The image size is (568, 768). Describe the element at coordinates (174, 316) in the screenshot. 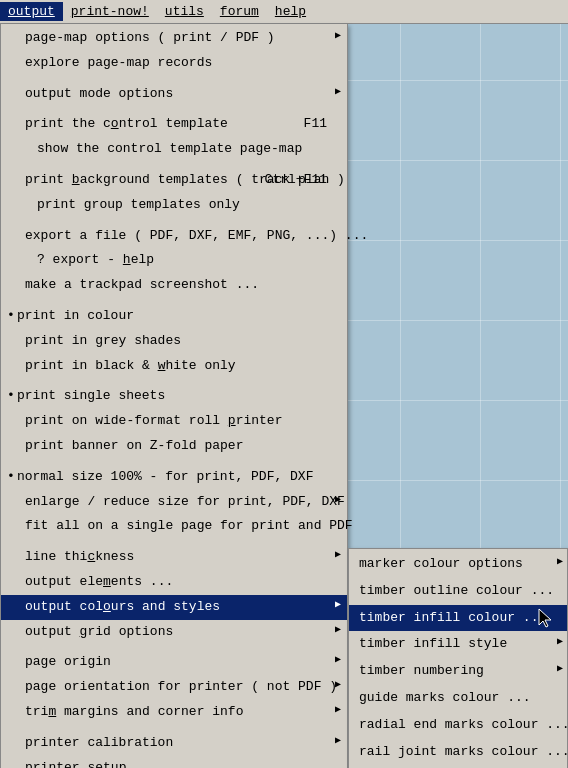

I see `menu-item-print-colour: print in colour` at that location.